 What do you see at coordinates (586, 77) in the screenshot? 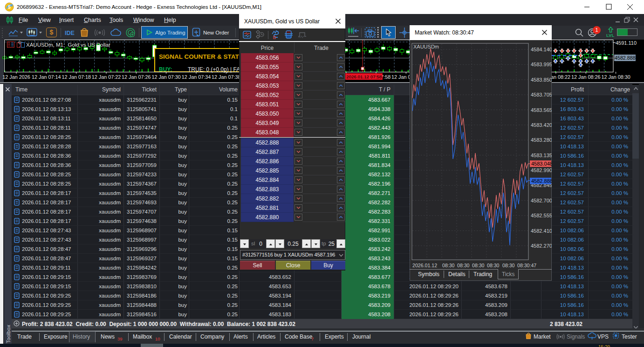
I see `svg-text: 12 Jan 08:26` at bounding box center [586, 77].